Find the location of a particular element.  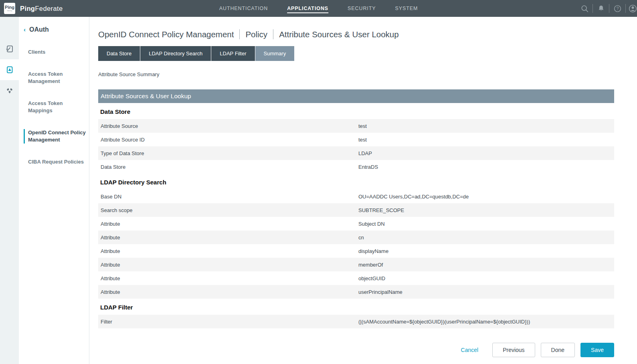

integration-icon is located at coordinates (10, 49).